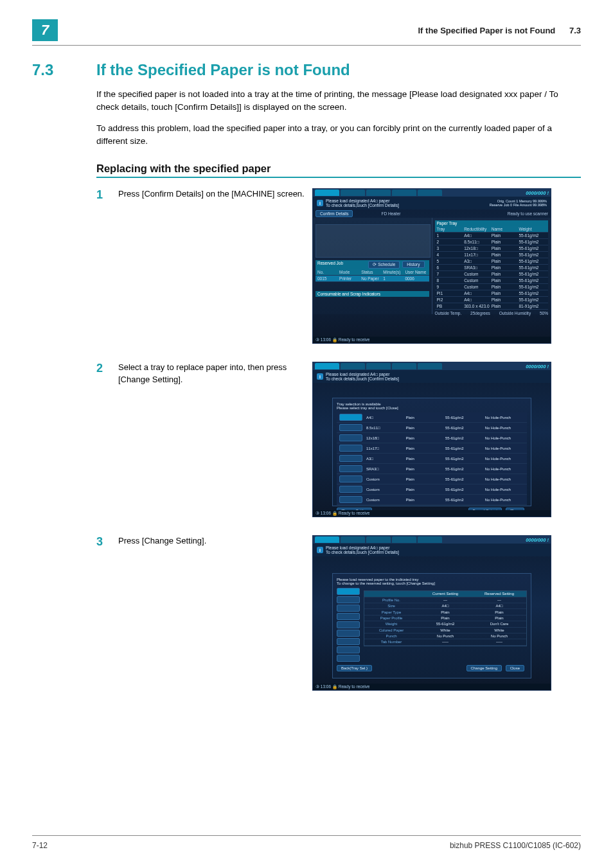 The width and height of the screenshot is (613, 868). What do you see at coordinates (432, 452) in the screenshot?
I see `tray-selection-dialog: Tray selection is available Please selec…` at bounding box center [432, 452].